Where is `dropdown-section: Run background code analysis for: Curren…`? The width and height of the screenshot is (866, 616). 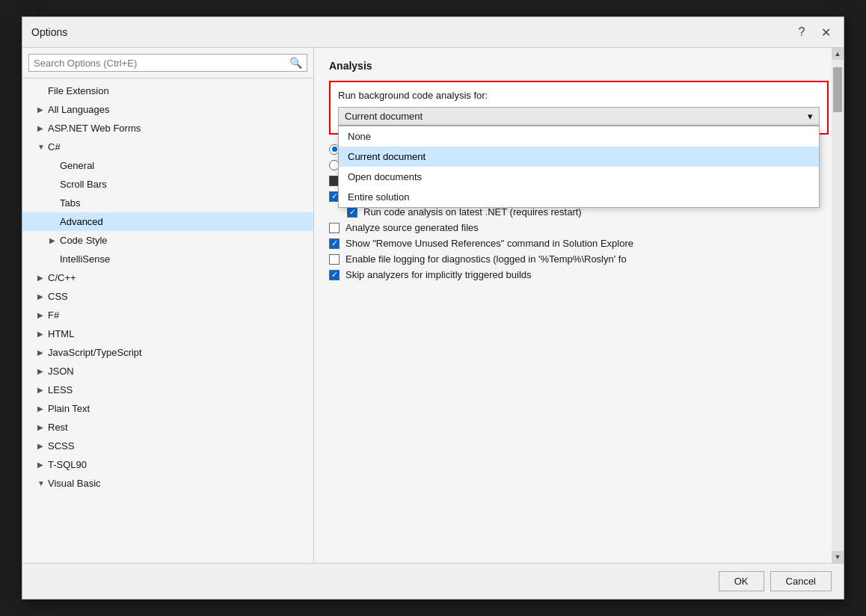
dropdown-section: Run background code analysis for: Curren… is located at coordinates (579, 108).